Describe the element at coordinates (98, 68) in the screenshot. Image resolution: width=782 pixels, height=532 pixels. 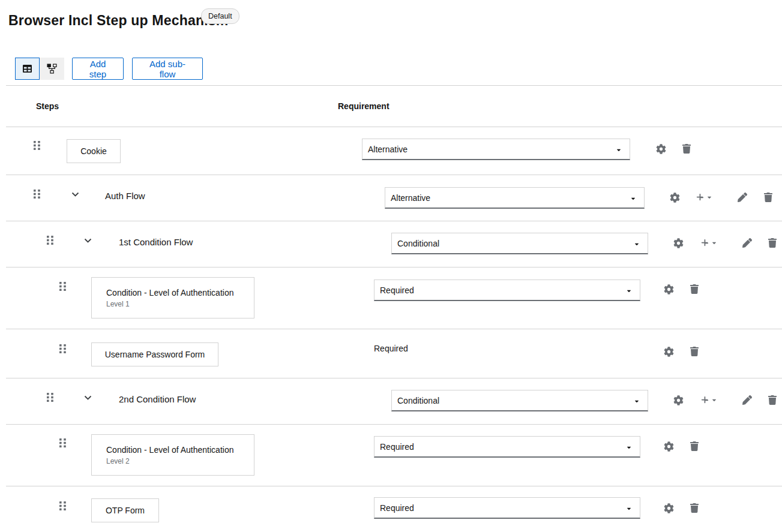
I see `add-step-button: Add step` at that location.